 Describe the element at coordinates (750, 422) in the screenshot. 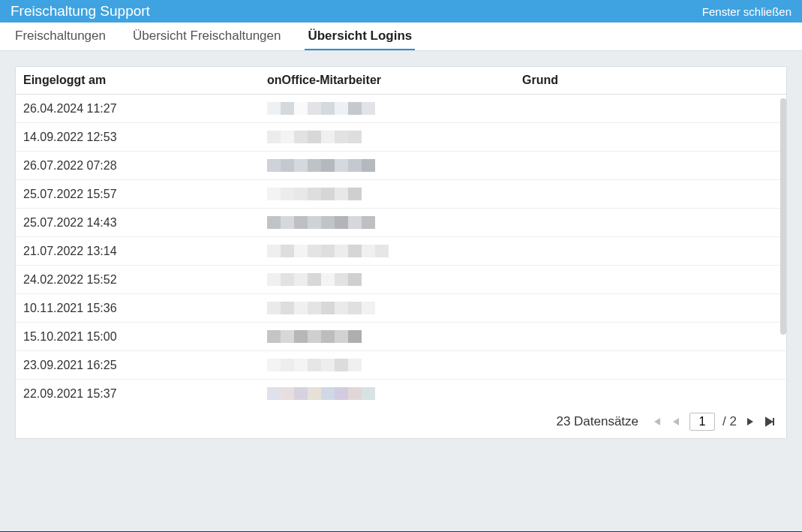

I see `pager-next-icon` at that location.